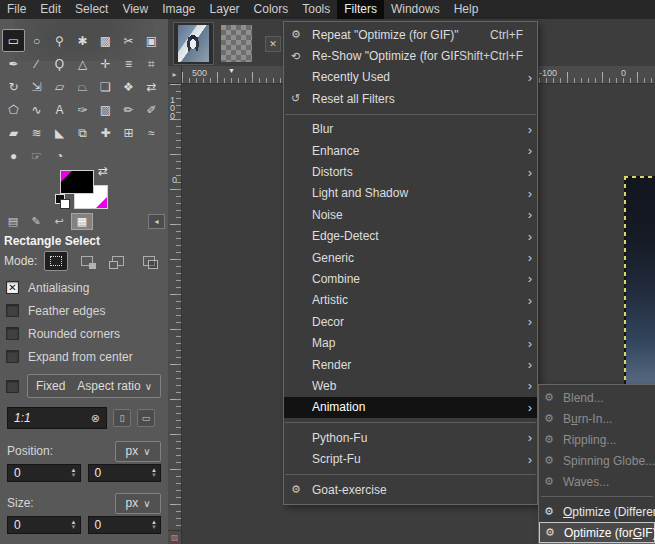  Describe the element at coordinates (12, 356) in the screenshot. I see `expand-from-center-checkbox` at that location.